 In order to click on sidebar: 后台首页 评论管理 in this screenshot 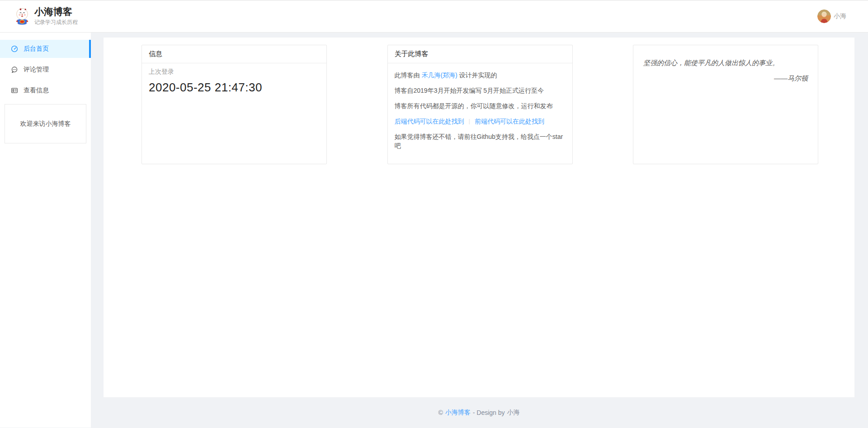, I will do `click(45, 230)`.